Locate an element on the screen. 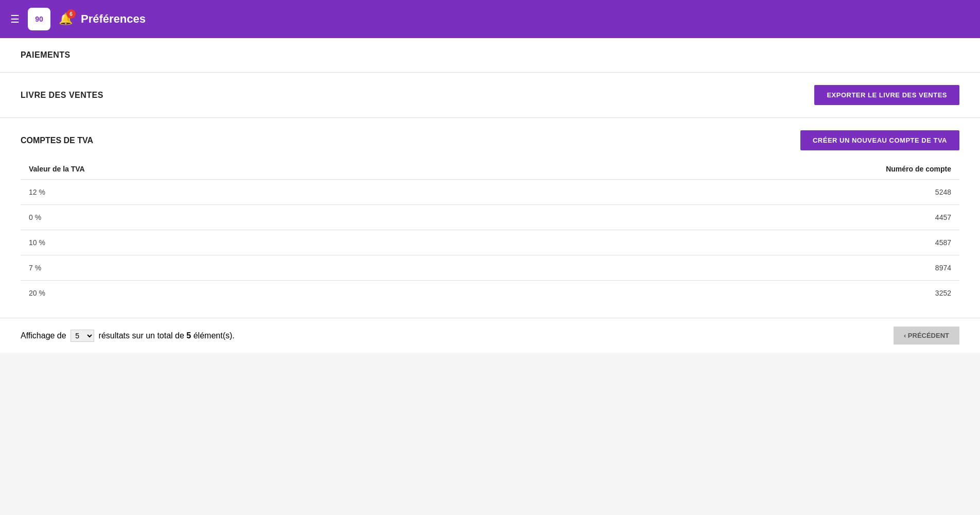  tva-value-cell: 7 % is located at coordinates (241, 268).